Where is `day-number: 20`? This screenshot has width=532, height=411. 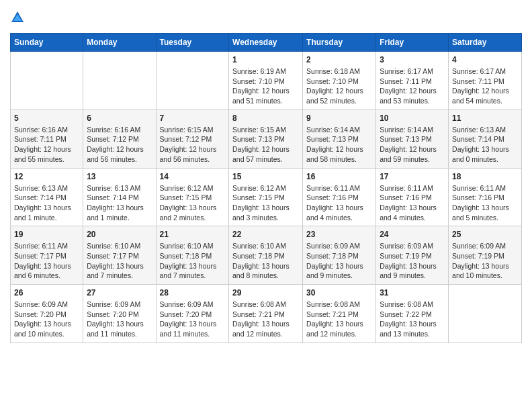 day-number: 20 is located at coordinates (120, 234).